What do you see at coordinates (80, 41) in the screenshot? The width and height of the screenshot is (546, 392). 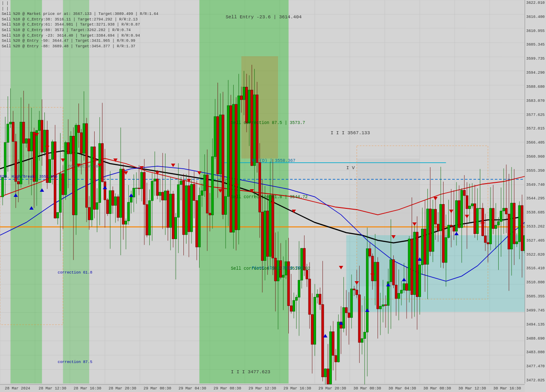 I see `sell-entry-line: Sell %20 @ Entry -50: 3644.47 | Target:3…` at bounding box center [80, 41].